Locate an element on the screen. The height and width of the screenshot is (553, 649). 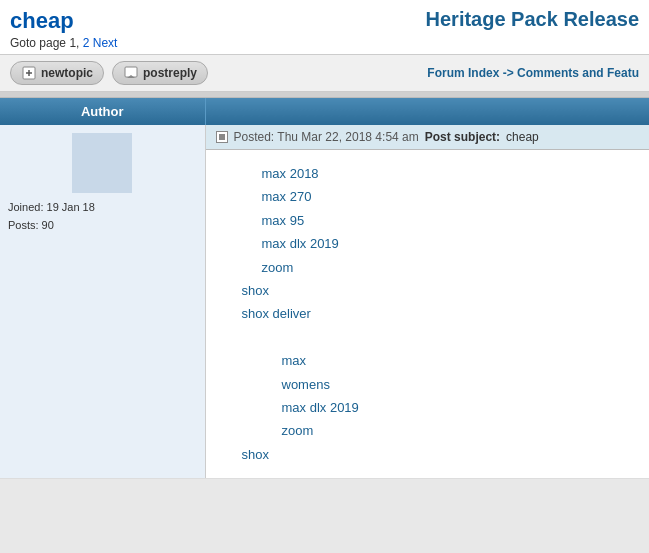
header-left: cheap Goto page 1, 2 Next is located at coordinates (64, 29).